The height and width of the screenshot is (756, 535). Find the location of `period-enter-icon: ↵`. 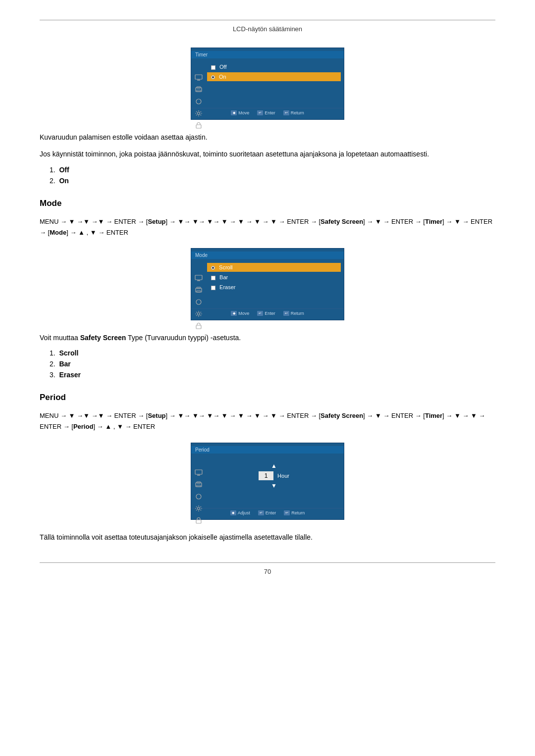

period-enter-icon: ↵ is located at coordinates (261, 513).